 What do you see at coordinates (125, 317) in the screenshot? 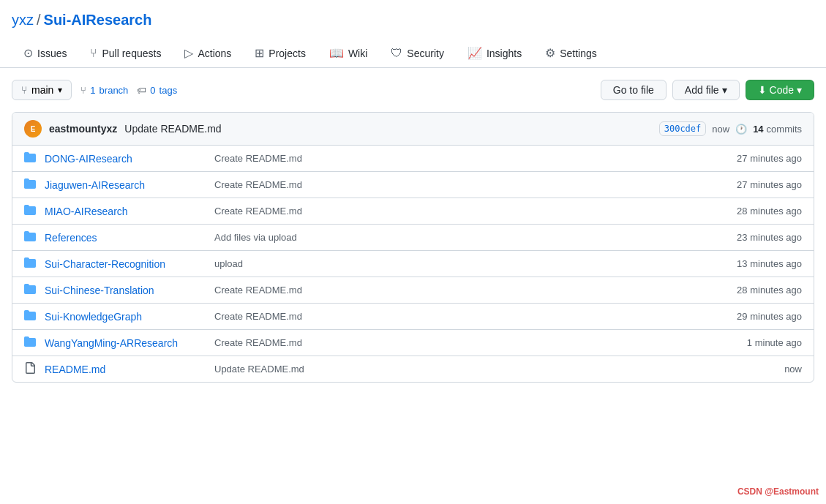
I see `file-name: Sui-KnowledgeGraph` at bounding box center [125, 317].